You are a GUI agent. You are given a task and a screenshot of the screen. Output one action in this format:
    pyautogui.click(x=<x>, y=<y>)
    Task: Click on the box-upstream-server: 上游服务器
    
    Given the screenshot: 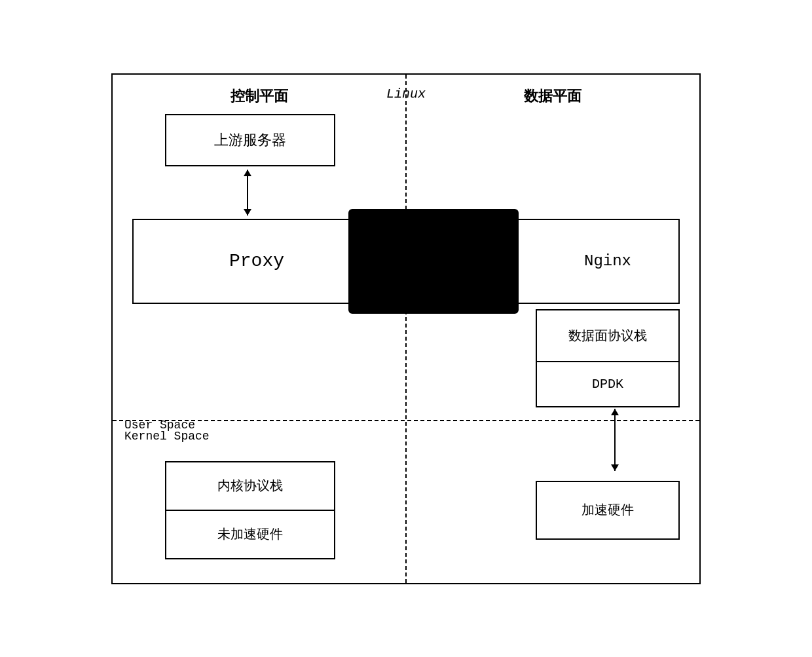 What is the action you would take?
    pyautogui.click(x=250, y=140)
    